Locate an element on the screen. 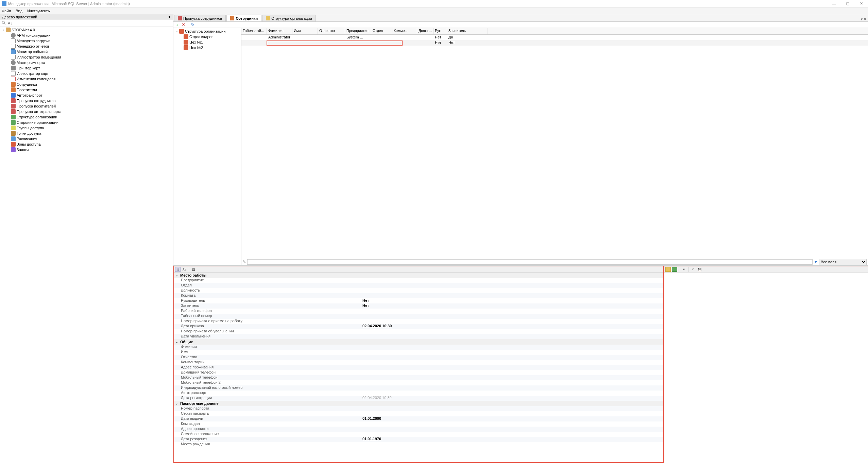 The height and width of the screenshot is (463, 868). tab-propuska: Пропуска сотрудников is located at coordinates (200, 18).